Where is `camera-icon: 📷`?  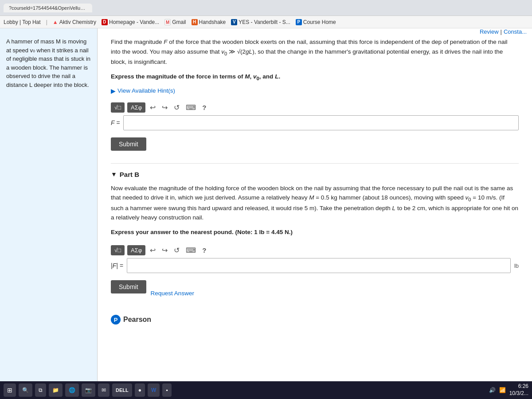 camera-icon: 📷 is located at coordinates (89, 390).